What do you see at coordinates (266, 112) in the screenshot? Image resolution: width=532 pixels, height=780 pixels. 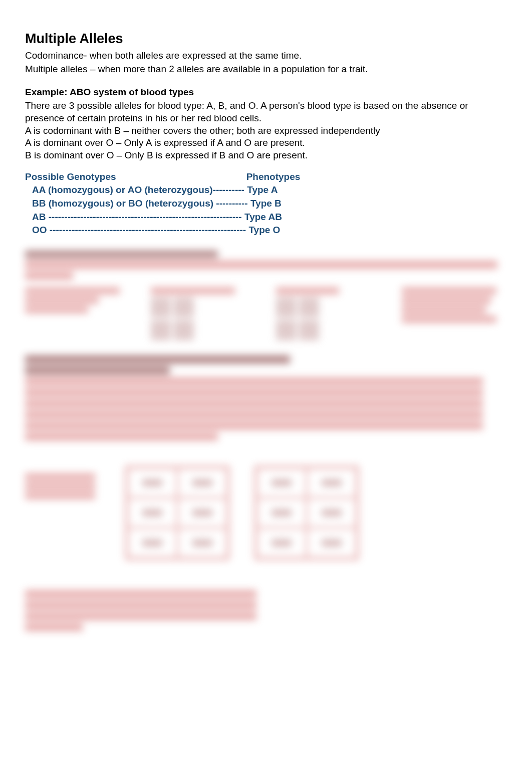 I see `example-p1: There are 3 possible alleles for blood t…` at bounding box center [266, 112].